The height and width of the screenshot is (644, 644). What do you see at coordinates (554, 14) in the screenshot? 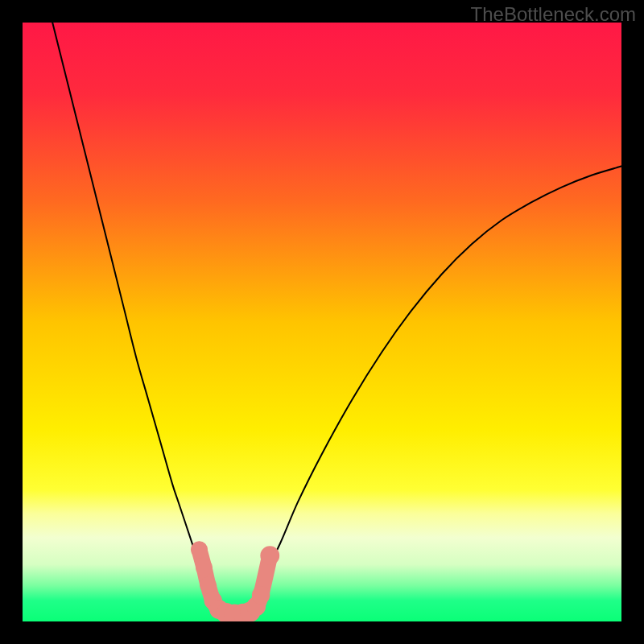
I see `watermark-text: TheBottleneck.com` at bounding box center [554, 14].